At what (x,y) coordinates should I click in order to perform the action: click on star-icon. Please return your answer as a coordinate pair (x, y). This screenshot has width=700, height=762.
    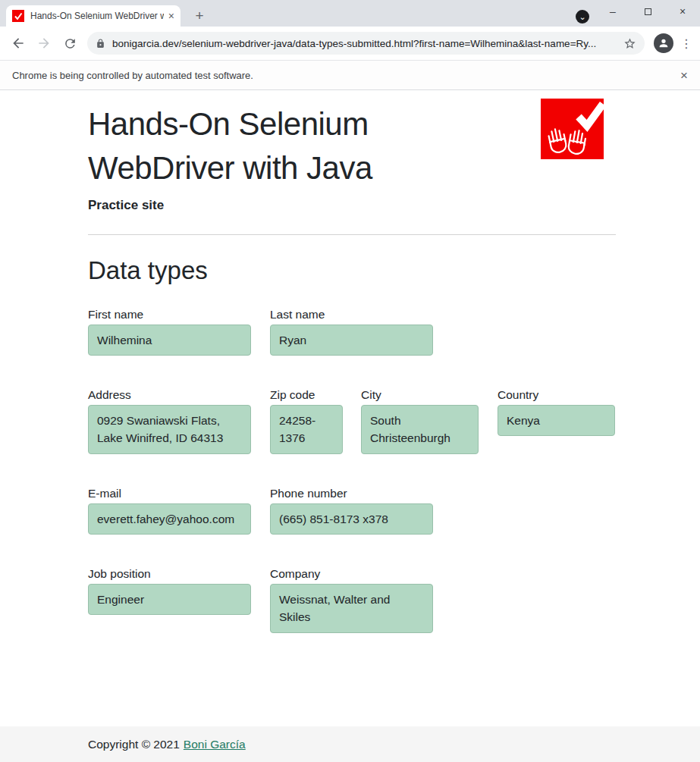
    Looking at the image, I should click on (629, 44).